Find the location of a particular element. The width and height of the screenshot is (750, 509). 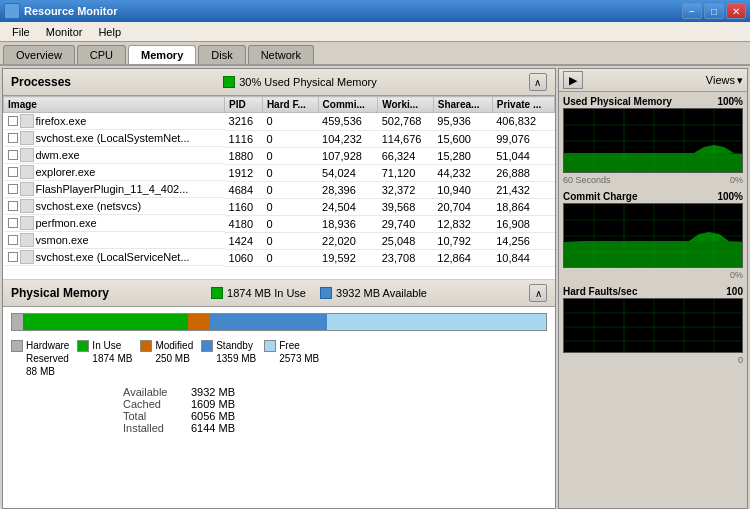

chart-physical-area is located at coordinates (653, 140).